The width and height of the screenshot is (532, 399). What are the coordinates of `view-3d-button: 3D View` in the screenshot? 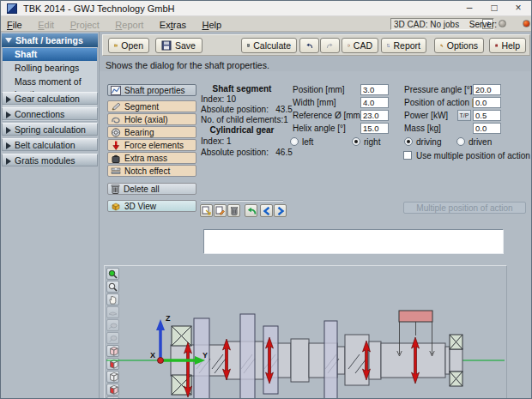 It's located at (152, 206).